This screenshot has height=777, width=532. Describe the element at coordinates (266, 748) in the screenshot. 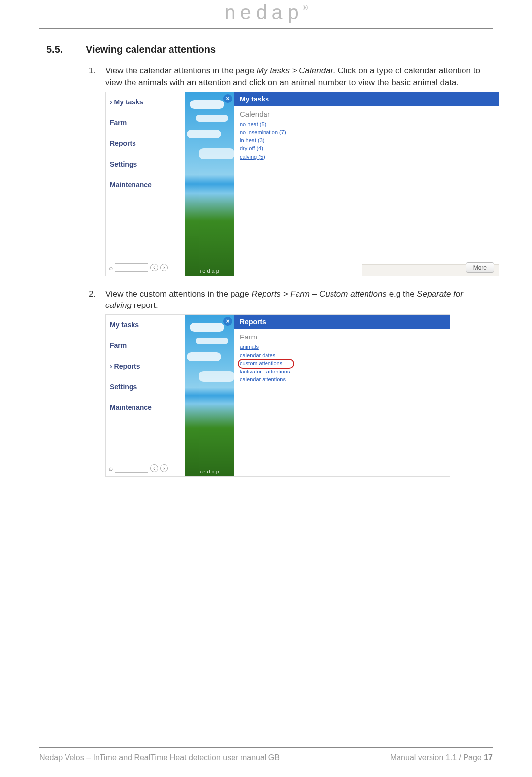

I see `footer-divider` at that location.